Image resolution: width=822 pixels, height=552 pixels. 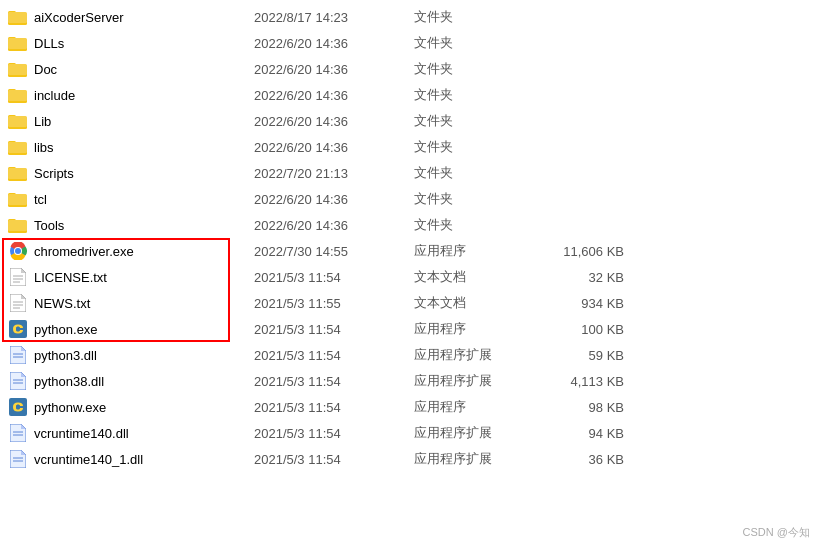 I want to click on file-name: NEWS.txt, so click(x=144, y=304).